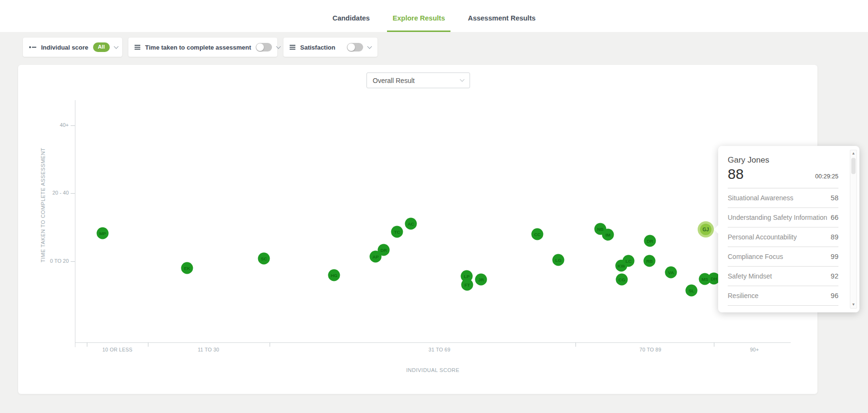  I want to click on scatter-point: LC, so click(629, 261).